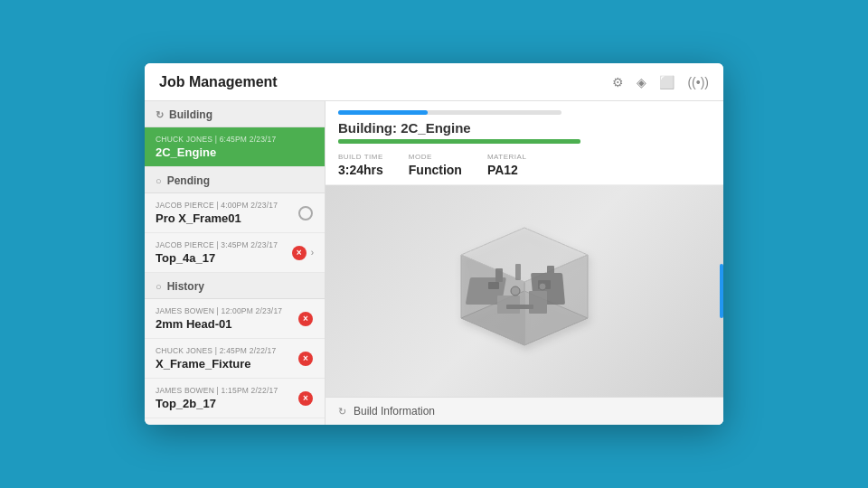  What do you see at coordinates (459, 141) in the screenshot?
I see `green-progress-bar` at bounding box center [459, 141].